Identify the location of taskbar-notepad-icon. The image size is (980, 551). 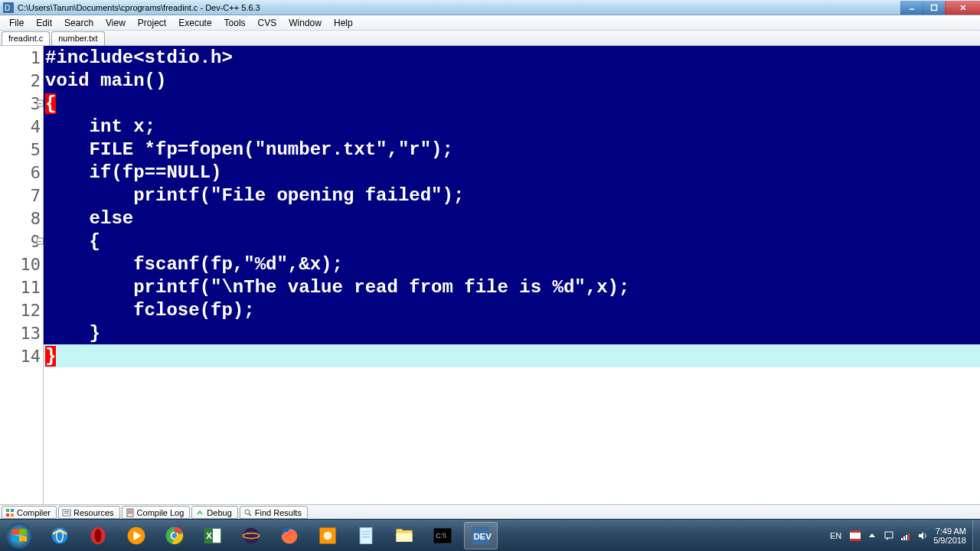
(366, 536).